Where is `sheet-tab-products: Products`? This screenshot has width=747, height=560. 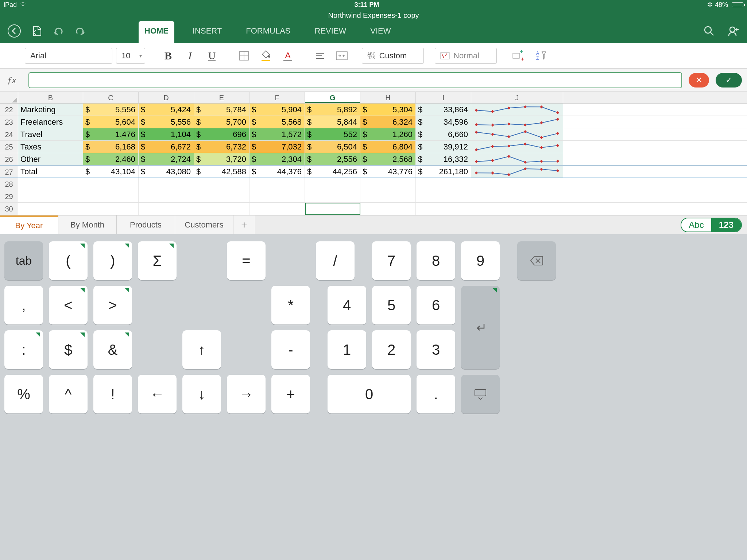
sheet-tab-products: Products is located at coordinates (146, 225).